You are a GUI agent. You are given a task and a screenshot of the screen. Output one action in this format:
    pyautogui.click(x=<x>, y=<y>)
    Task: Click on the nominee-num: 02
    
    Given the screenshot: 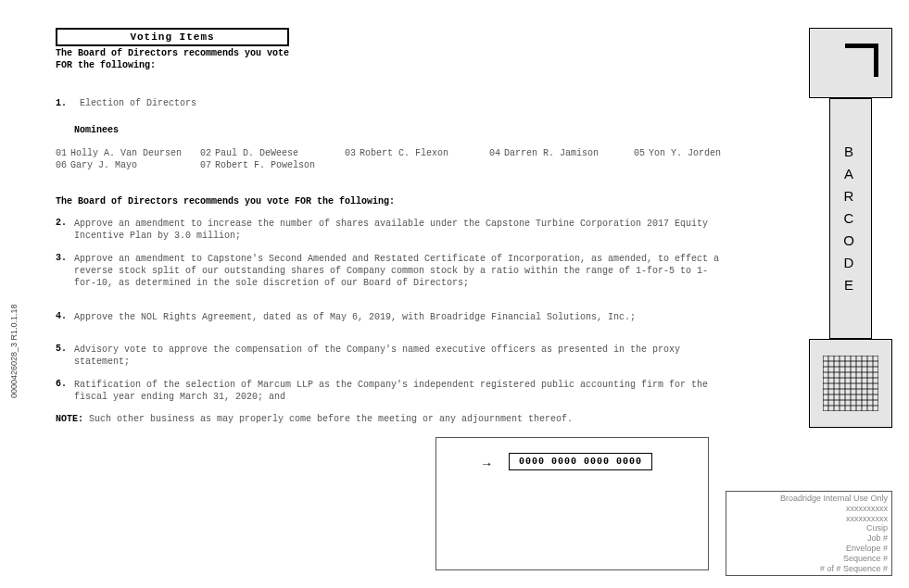 What is the action you would take?
    pyautogui.click(x=208, y=154)
    